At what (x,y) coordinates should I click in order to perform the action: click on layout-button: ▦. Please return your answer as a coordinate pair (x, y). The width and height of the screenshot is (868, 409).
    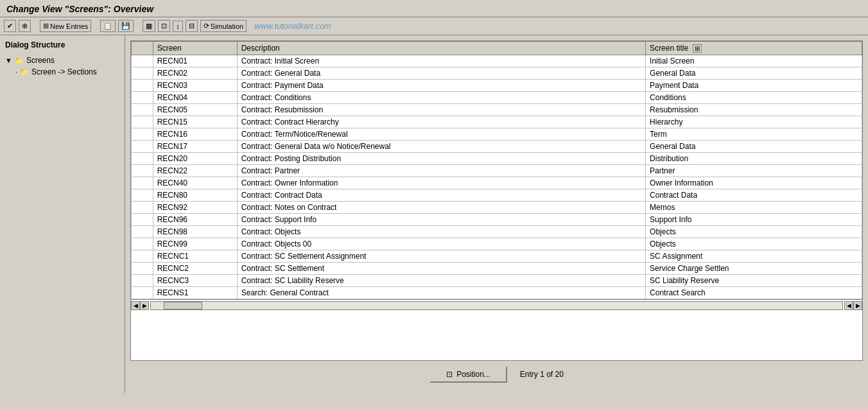
    Looking at the image, I should click on (149, 26).